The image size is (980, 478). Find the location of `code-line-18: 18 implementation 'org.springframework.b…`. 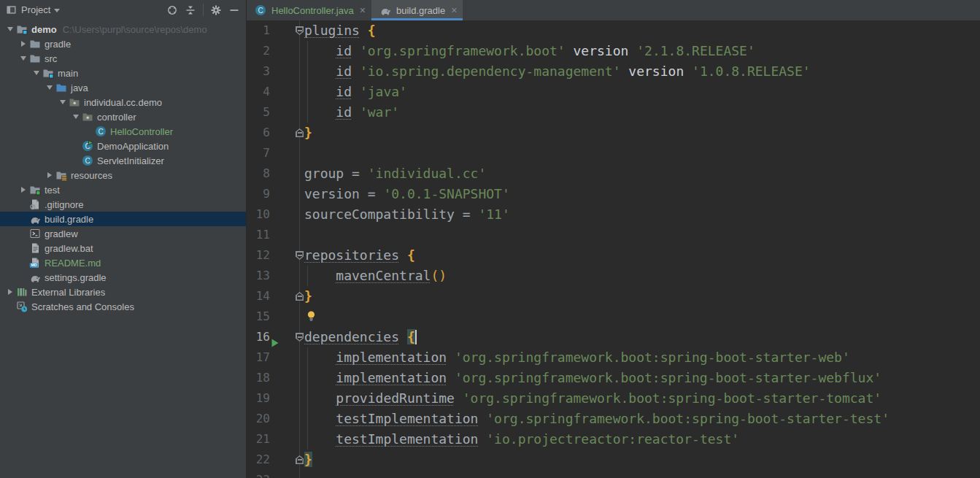

code-line-18: 18 implementation 'org.springframework.b… is located at coordinates (613, 378).